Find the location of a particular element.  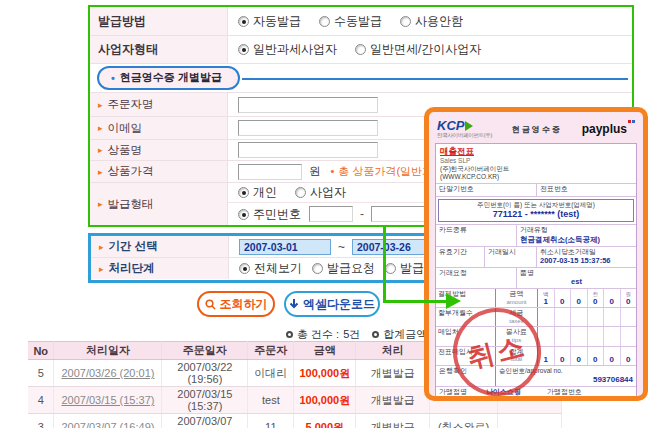

excel-button-label: 엑셀다운로드 is located at coordinates (339, 304).